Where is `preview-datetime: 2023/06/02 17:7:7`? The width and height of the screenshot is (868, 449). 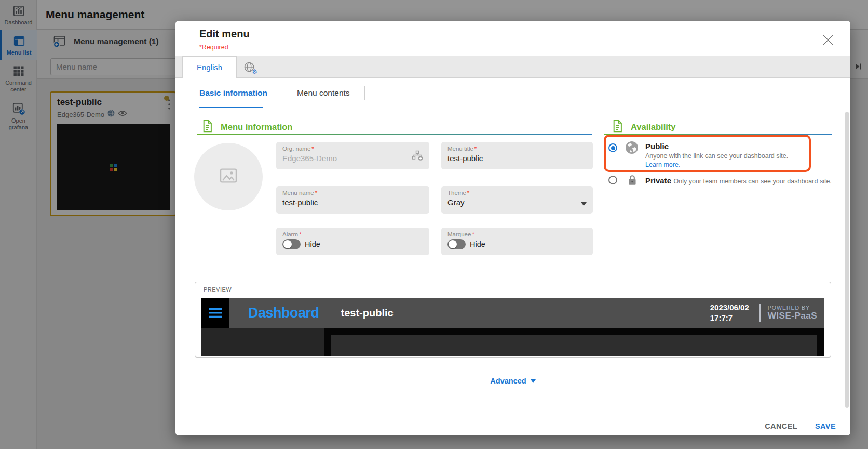 preview-datetime: 2023/06/02 17:7:7 is located at coordinates (730, 313).